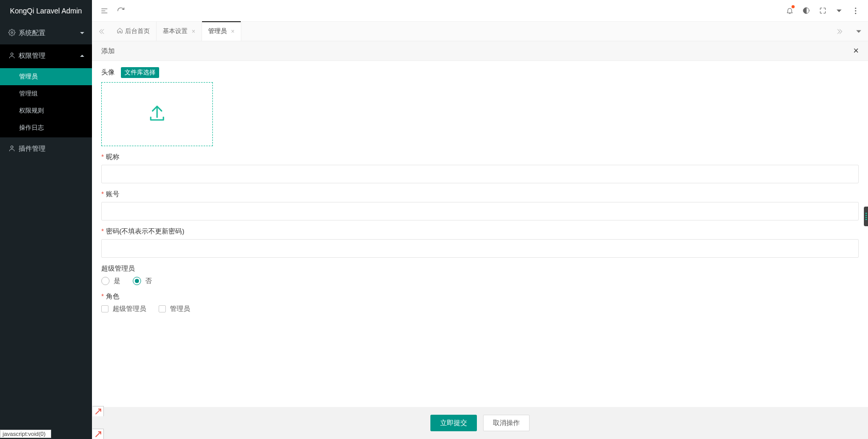 The image size is (868, 439). What do you see at coordinates (856, 11) in the screenshot?
I see `more-button` at bounding box center [856, 11].